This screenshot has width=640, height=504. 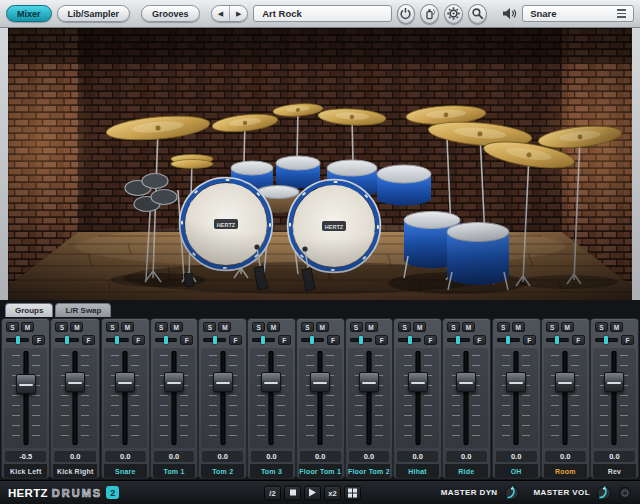 I want to click on transport-pads-button, so click(x=352, y=492).